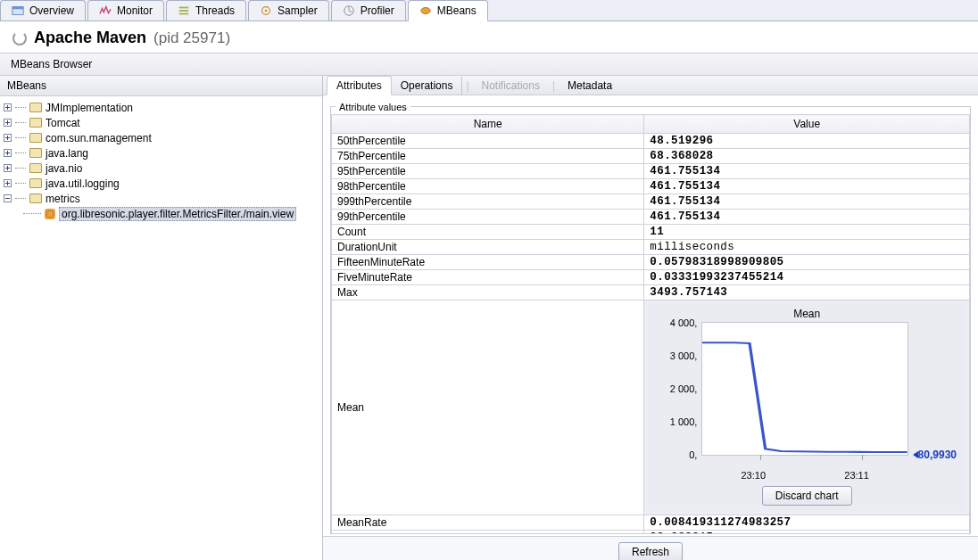 This screenshot has height=560, width=978. Describe the element at coordinates (62, 123) in the screenshot. I see `tree-label: Tomcat` at that location.